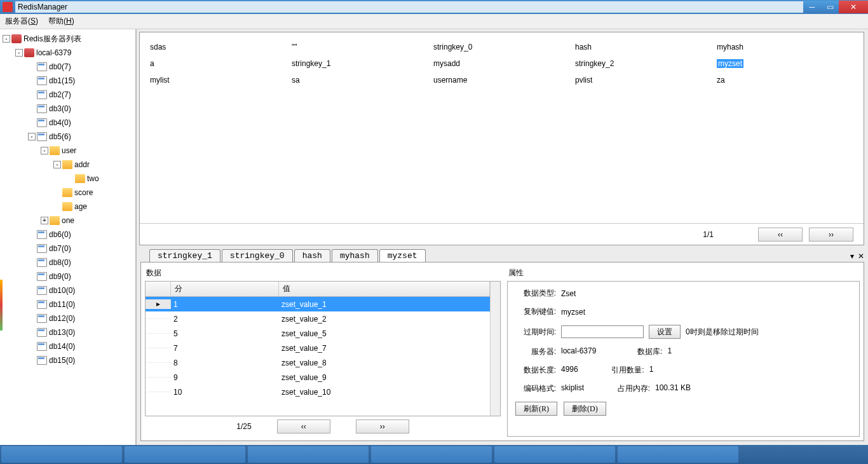 The width and height of the screenshot is (868, 464). I want to click on key-cell: hash, so click(643, 47).